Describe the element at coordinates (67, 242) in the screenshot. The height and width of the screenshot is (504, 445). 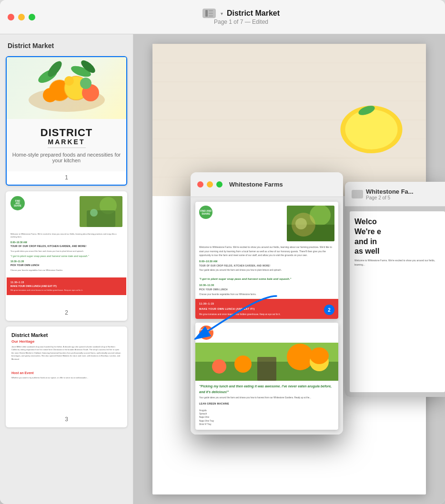
I see `time-slot-1: 8:00–10:30 AM` at that location.